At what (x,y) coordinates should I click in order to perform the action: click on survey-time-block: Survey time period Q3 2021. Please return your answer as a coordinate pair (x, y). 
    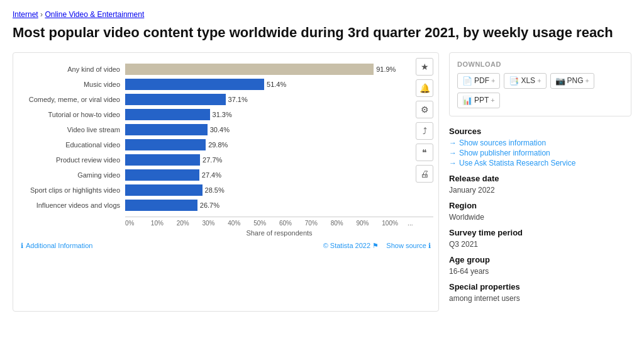
    Looking at the image, I should click on (540, 238).